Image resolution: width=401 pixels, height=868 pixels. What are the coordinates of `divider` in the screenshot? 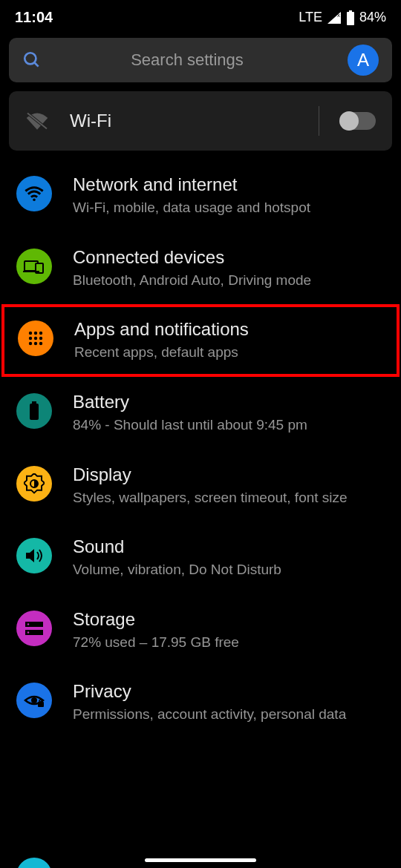 It's located at (319, 121).